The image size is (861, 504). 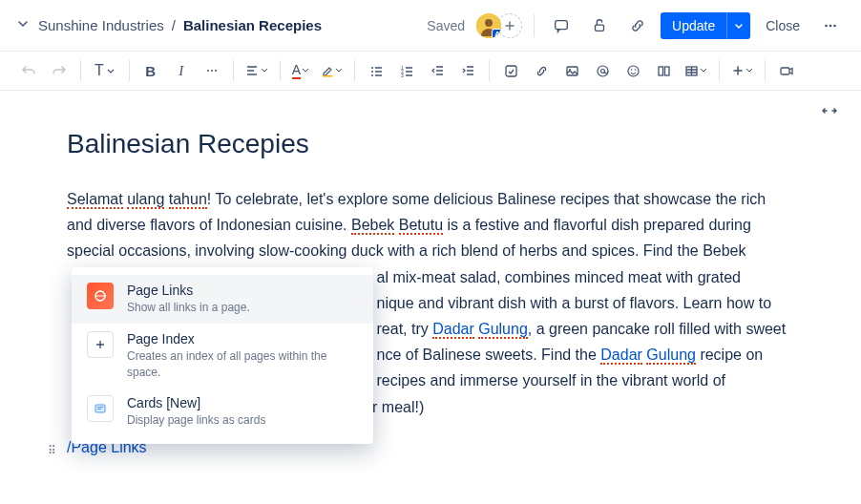 What do you see at coordinates (663, 71) in the screenshot?
I see `layouts-icon` at bounding box center [663, 71].